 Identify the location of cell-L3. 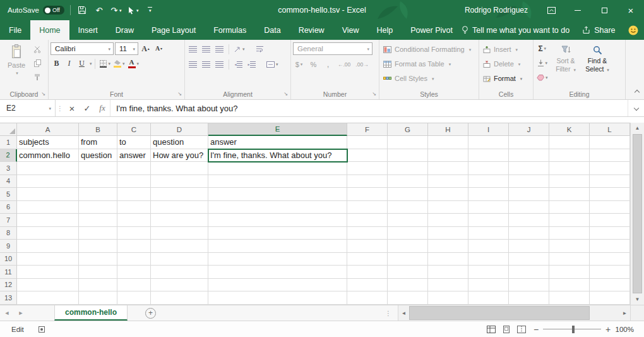
(610, 168).